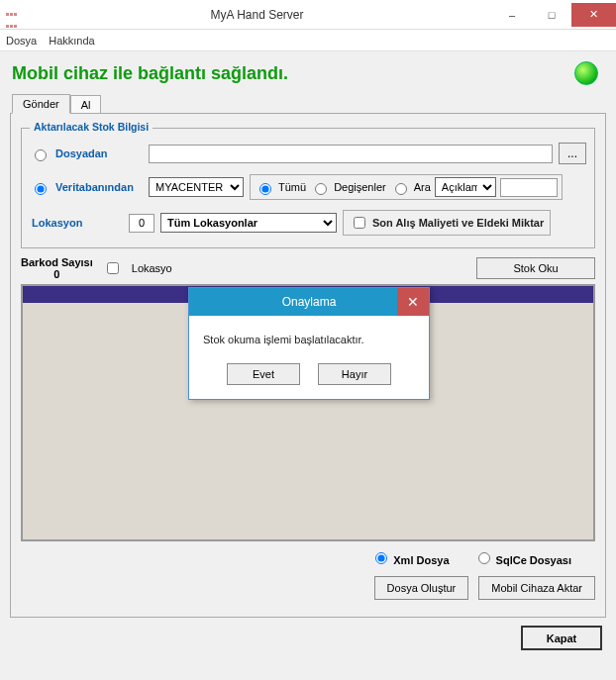 The image size is (616, 680). Describe the element at coordinates (355, 374) in the screenshot. I see `dialog-no-button: Hayır` at that location.